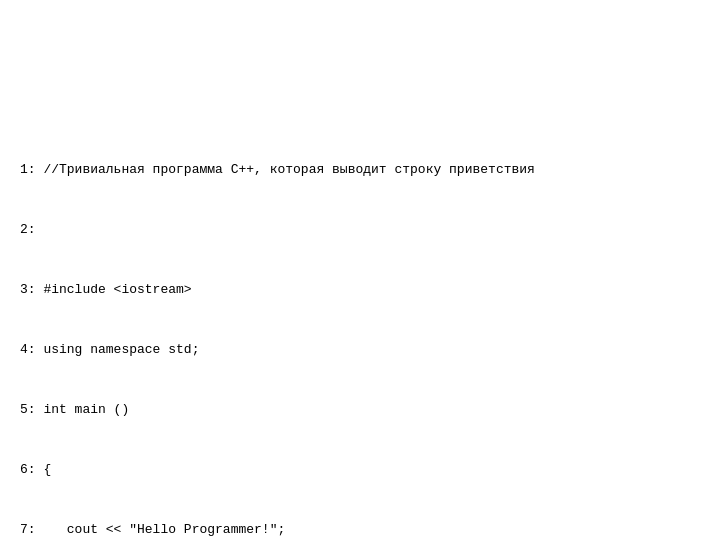 The height and width of the screenshot is (540, 720). I want to click on code-line-3: 3: #include <iostream>, so click(278, 290).